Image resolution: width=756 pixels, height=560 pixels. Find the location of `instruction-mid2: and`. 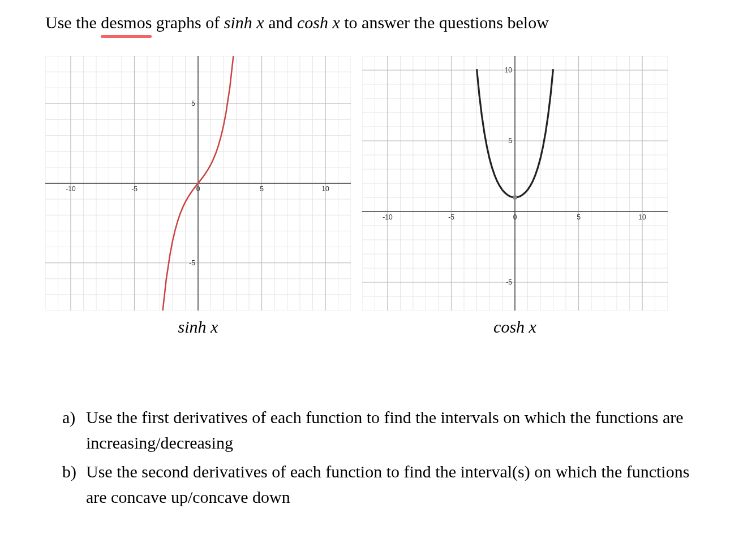

instruction-mid2: and is located at coordinates (281, 23).